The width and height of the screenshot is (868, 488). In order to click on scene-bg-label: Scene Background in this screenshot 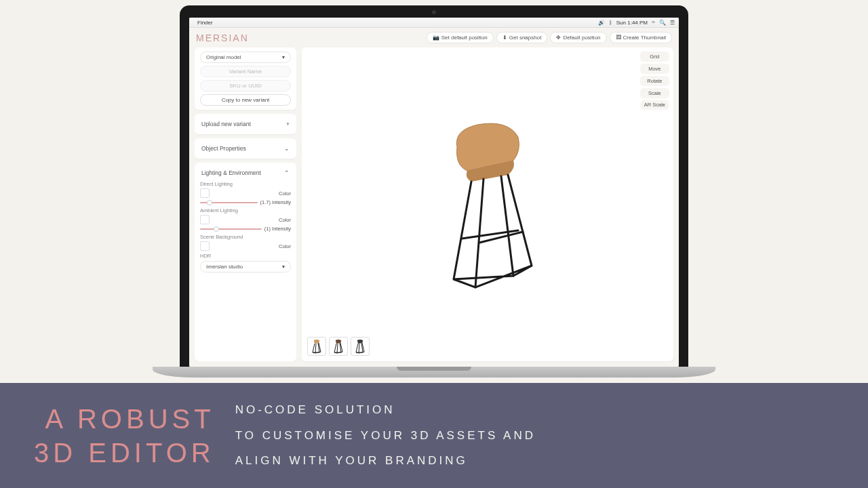, I will do `click(245, 237)`.